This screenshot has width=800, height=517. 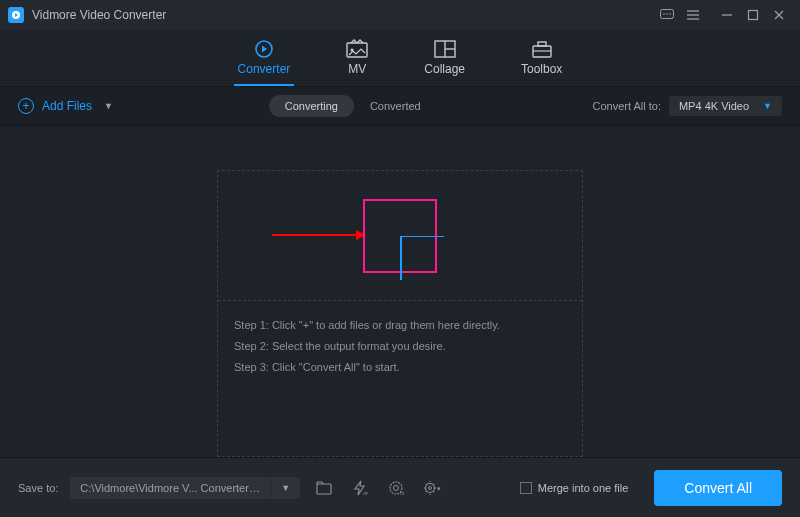 What do you see at coordinates (584, 488) in the screenshot?
I see `merge-label: Merge into one file` at bounding box center [584, 488].